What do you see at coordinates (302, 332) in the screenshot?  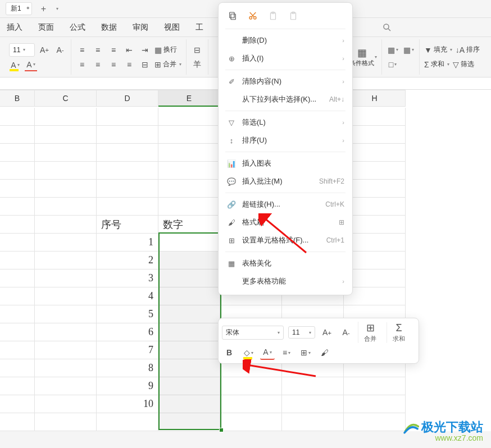 I see `mini-font-size-select: 11▾` at bounding box center [302, 332].